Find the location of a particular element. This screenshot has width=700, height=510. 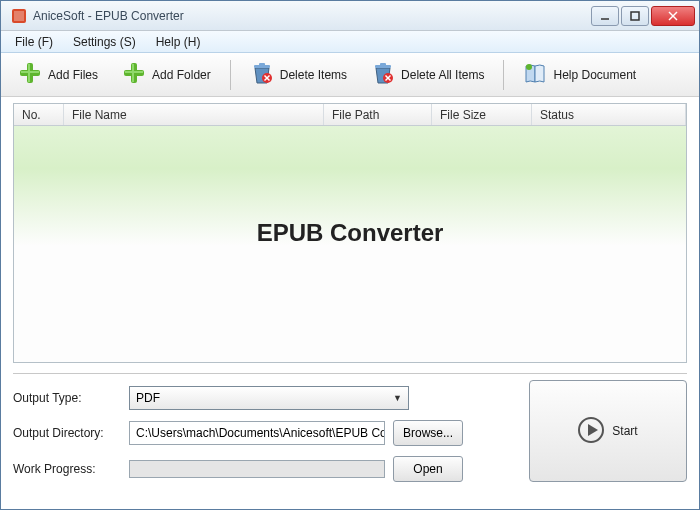

progress-bar is located at coordinates (257, 469).